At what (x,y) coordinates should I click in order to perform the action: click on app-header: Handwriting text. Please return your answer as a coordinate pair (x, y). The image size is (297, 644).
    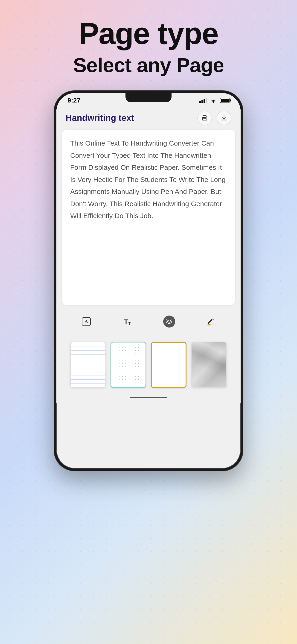
    Looking at the image, I should click on (148, 118).